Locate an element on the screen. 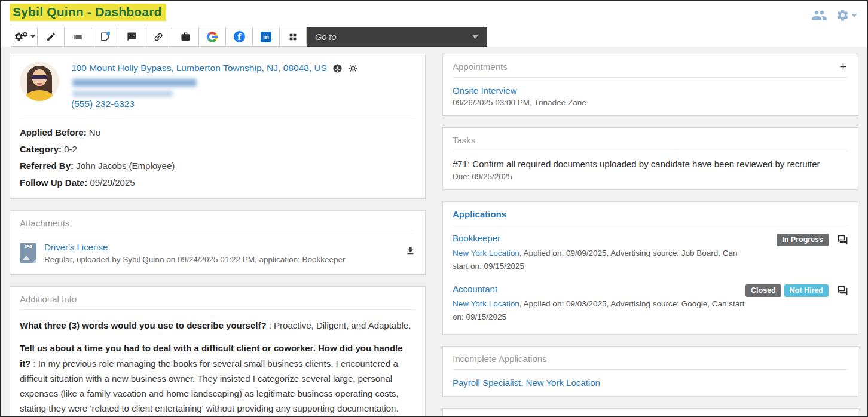 The image size is (868, 417). incomplete-applications-card: Incomplete Applications Payroll Speciali… is located at coordinates (650, 372).